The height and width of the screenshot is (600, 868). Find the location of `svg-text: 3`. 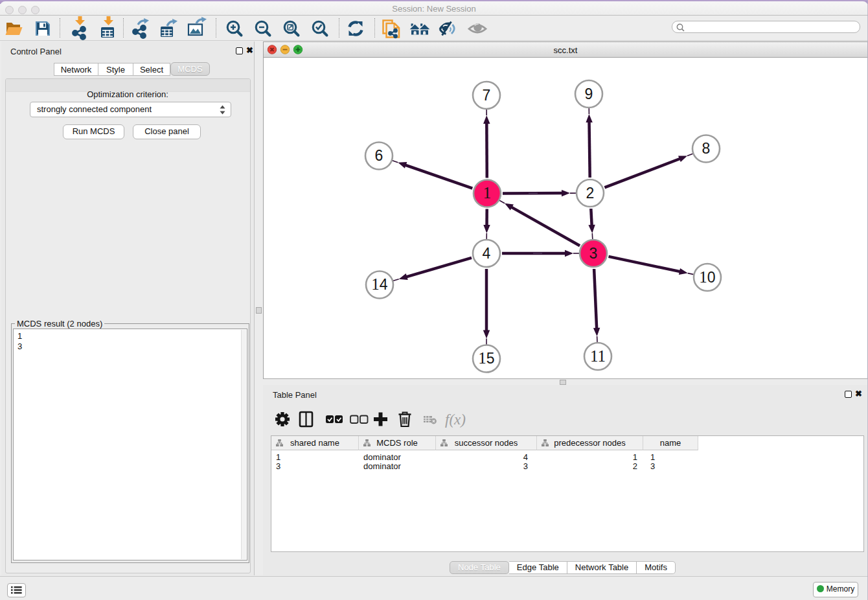

svg-text: 3 is located at coordinates (593, 253).